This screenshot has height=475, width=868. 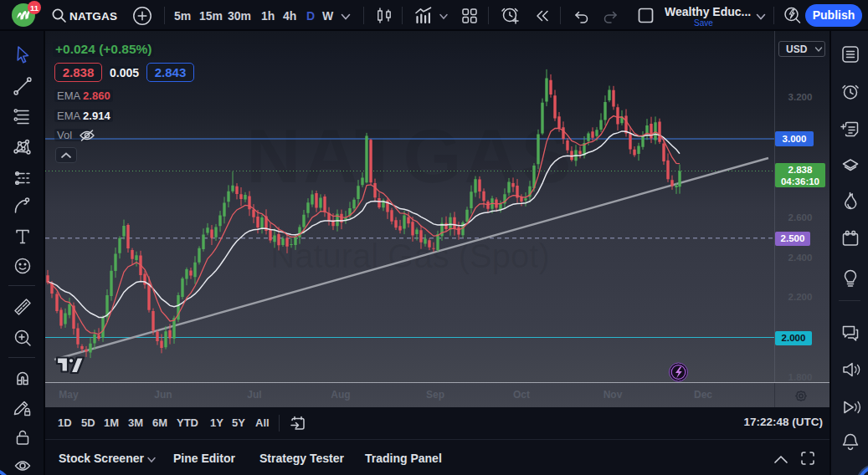 I want to click on svg-text: 11, so click(x=35, y=8).